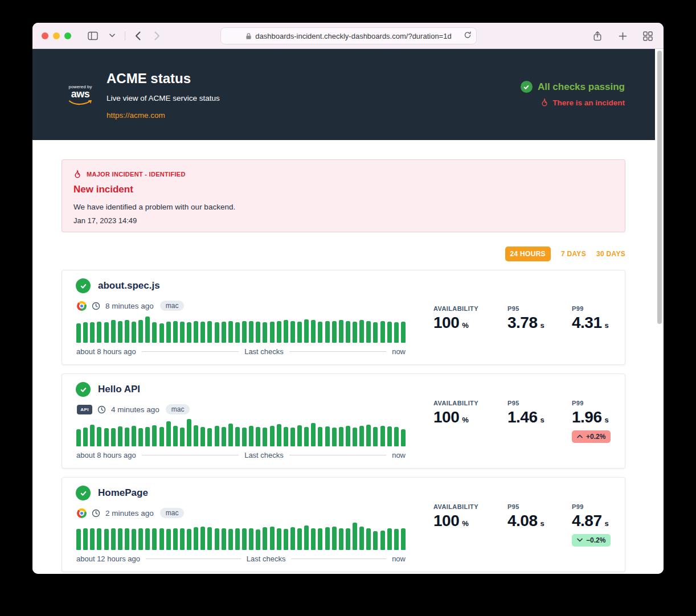  I want to click on tab-overview-icon, so click(648, 36).